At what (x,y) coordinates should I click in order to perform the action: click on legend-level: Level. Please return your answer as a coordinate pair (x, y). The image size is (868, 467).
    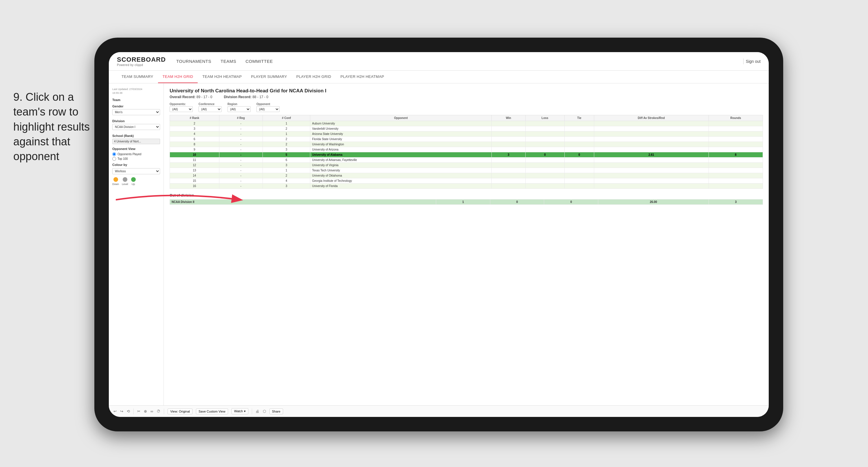
    Looking at the image, I should click on (125, 181).